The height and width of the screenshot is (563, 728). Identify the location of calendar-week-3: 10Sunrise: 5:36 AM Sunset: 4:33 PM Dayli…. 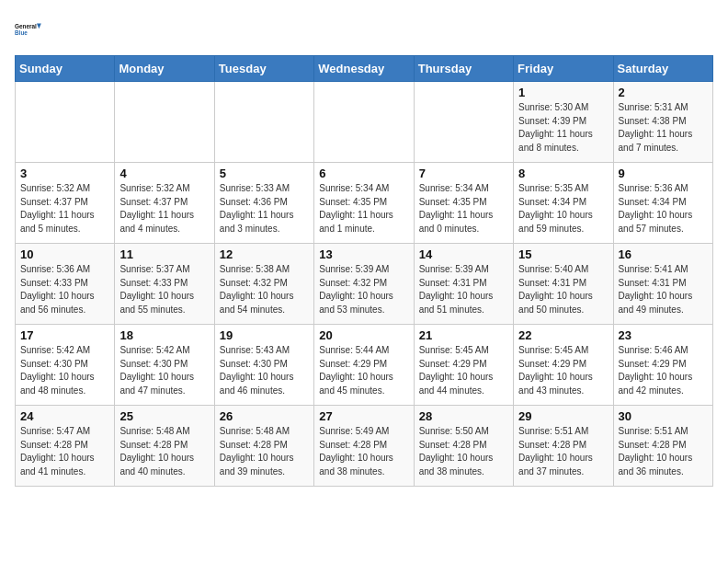
(364, 284).